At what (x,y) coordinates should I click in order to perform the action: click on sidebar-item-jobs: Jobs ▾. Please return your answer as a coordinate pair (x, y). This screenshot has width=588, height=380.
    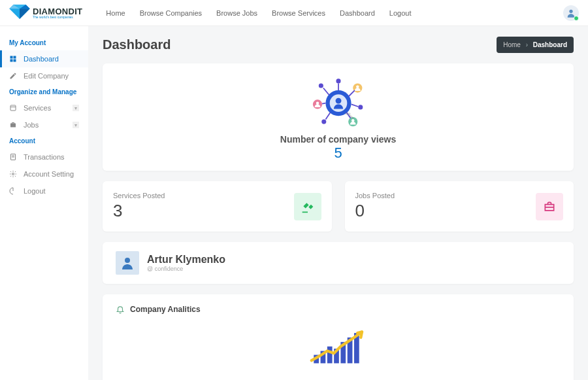
    Looking at the image, I should click on (44, 125).